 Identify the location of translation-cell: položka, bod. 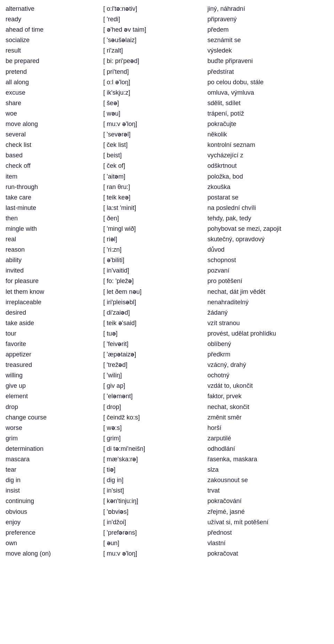
(268, 176).